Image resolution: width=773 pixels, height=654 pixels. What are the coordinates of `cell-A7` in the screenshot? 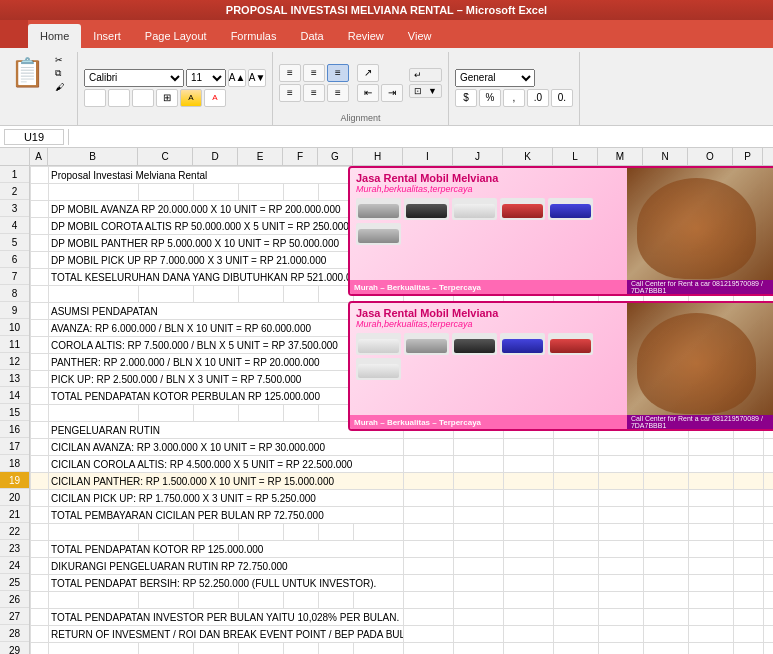 It's located at (40, 278).